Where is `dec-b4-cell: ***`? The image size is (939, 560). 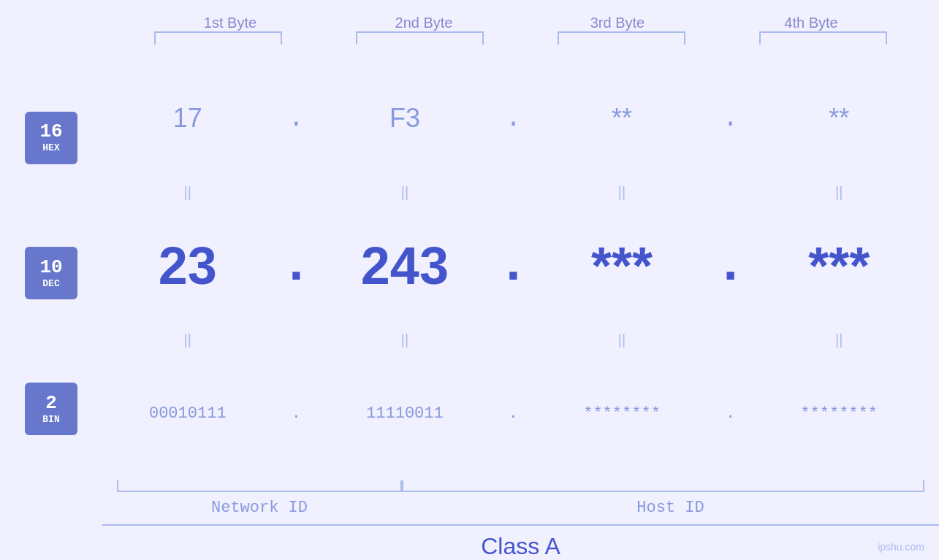 dec-b4-cell: *** is located at coordinates (839, 266).